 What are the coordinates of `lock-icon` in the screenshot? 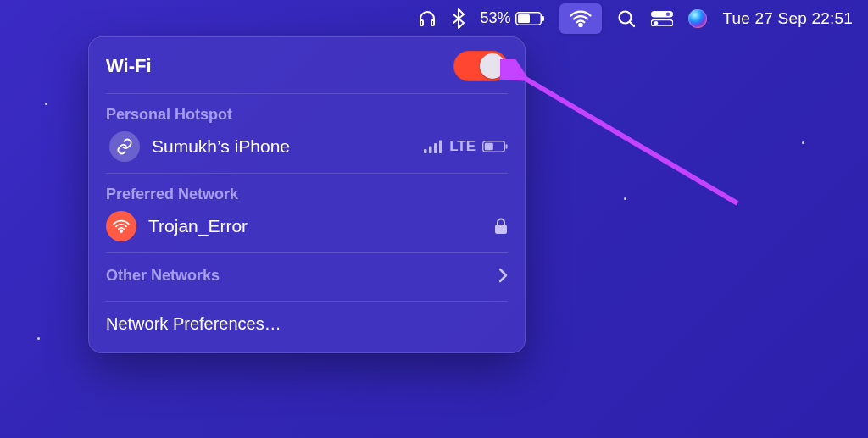 It's located at (501, 226).